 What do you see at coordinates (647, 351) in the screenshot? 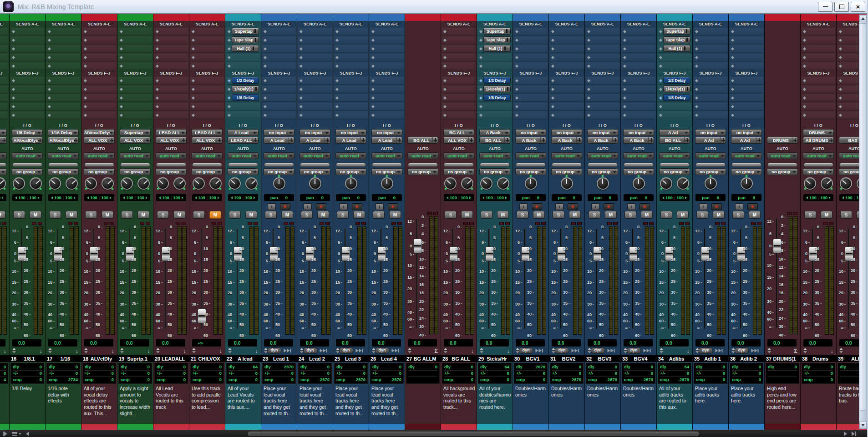
I see `fast-forward-icon` at bounding box center [647, 351].